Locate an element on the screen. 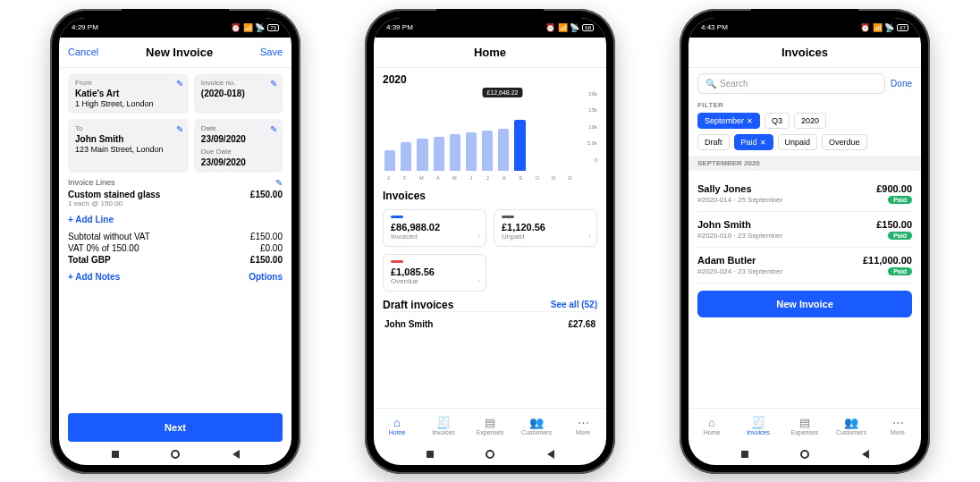 The height and width of the screenshot is (482, 980). chip-september: September✕ is located at coordinates (729, 121).